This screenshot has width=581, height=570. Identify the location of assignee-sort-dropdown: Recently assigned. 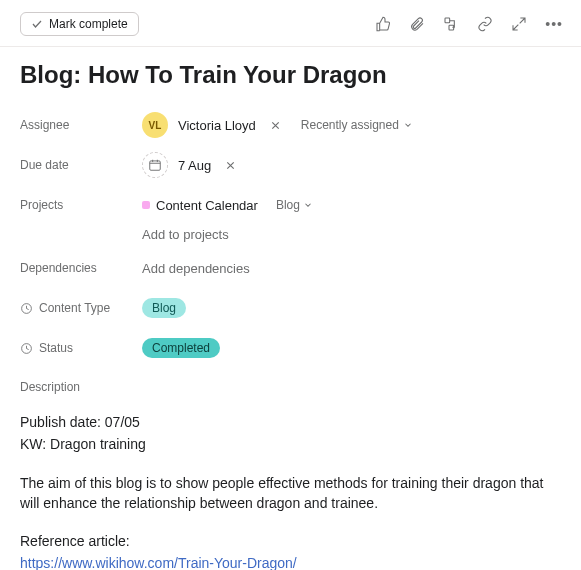
(357, 125).